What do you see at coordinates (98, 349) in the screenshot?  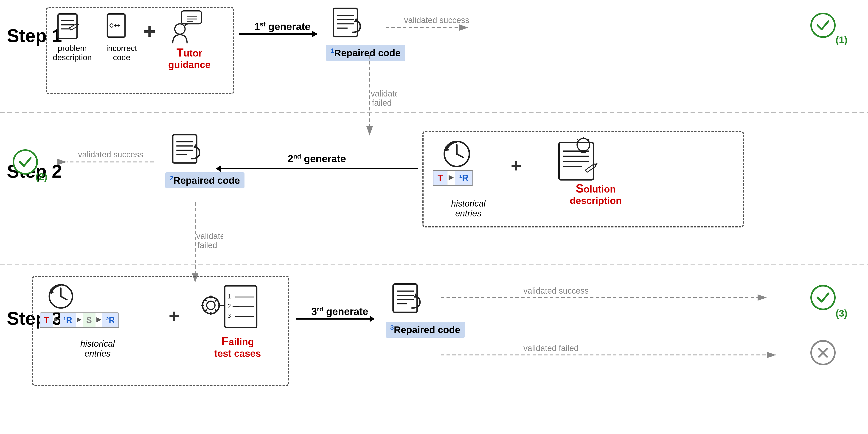 I see `historical-entries-3-label: historicalentries` at bounding box center [98, 349].